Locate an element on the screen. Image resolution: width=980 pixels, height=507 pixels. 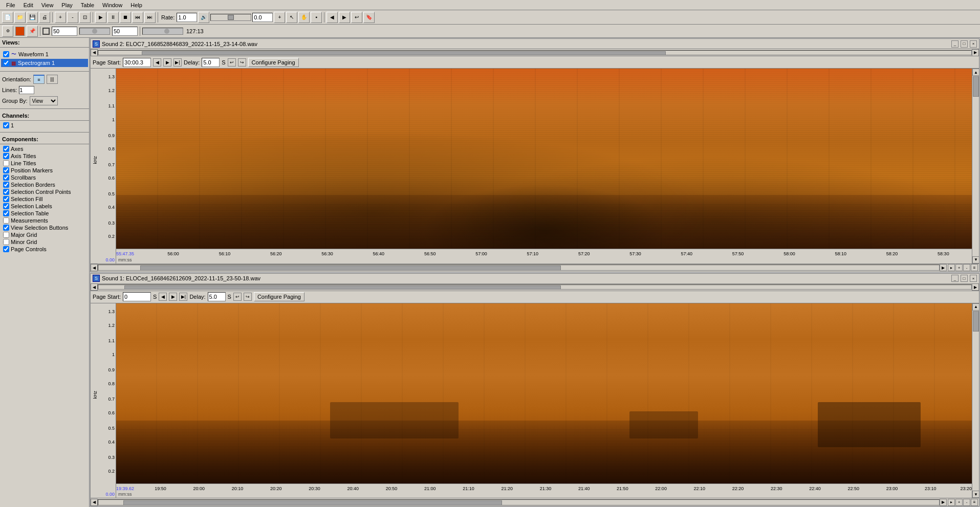
view-spectrogram1-check is located at coordinates (6, 63).